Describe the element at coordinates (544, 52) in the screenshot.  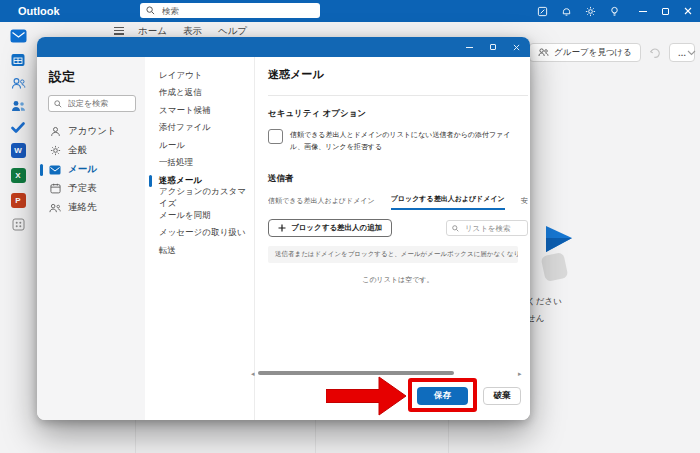
I see `groups-small-icon` at that location.